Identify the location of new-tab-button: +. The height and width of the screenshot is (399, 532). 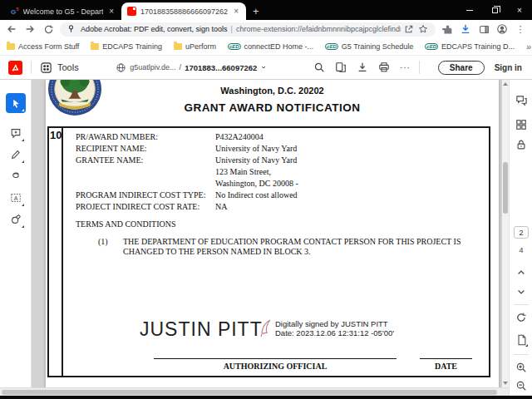
(256, 12).